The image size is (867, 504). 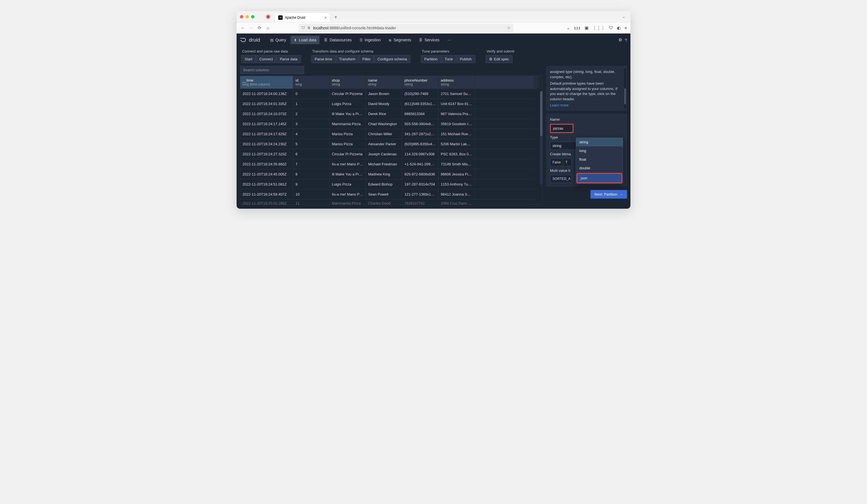 I want to click on nav-ingestion: ☰Ingestion, so click(x=370, y=40).